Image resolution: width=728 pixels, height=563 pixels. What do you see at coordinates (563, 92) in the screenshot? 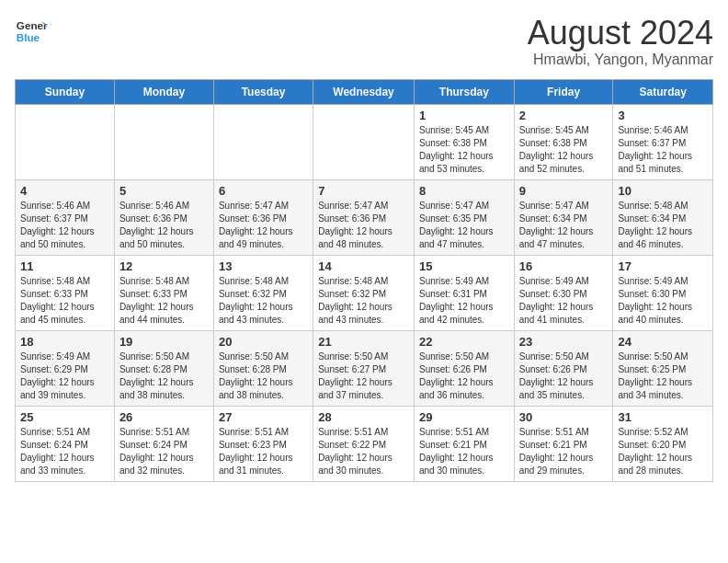
I see `col-friday: Friday` at bounding box center [563, 92].